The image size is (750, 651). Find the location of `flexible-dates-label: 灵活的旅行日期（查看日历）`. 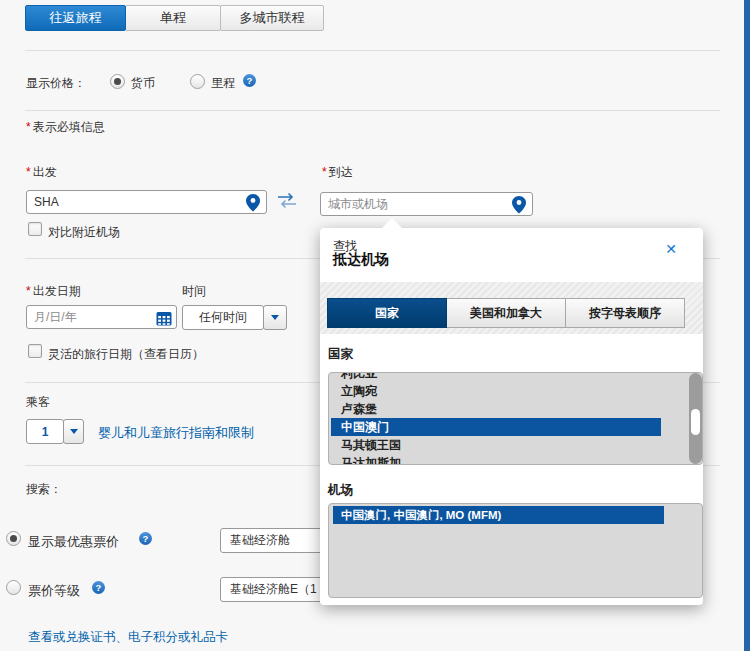

flexible-dates-label: 灵活的旅行日期（查看日历） is located at coordinates (126, 354).